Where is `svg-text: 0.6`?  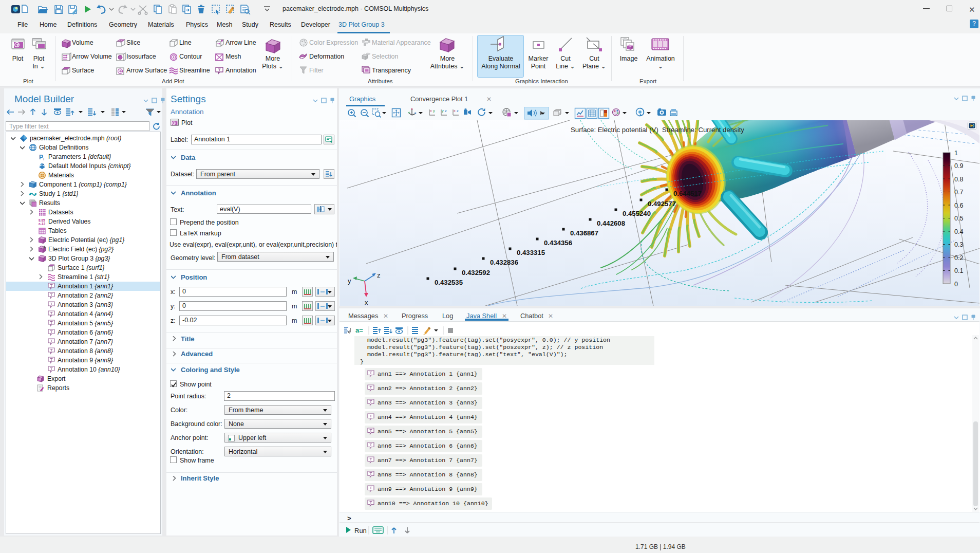 svg-text: 0.6 is located at coordinates (958, 206).